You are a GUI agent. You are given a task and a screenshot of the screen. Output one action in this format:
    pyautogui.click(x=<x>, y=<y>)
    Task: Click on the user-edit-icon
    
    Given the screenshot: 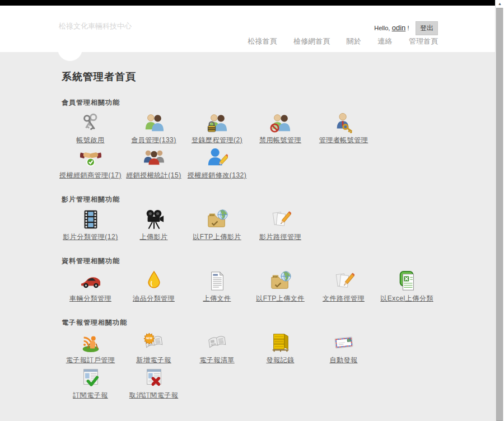 What is the action you would take?
    pyautogui.click(x=217, y=158)
    